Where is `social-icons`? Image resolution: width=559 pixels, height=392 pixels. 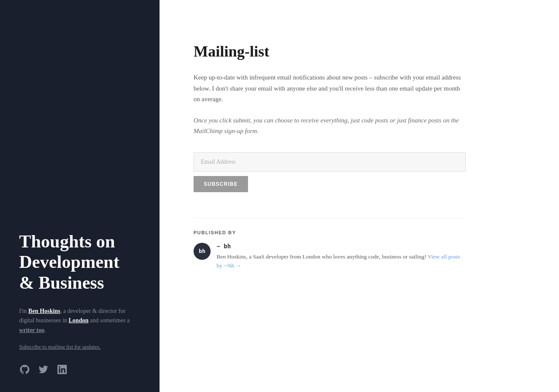 social-icons is located at coordinates (80, 369).